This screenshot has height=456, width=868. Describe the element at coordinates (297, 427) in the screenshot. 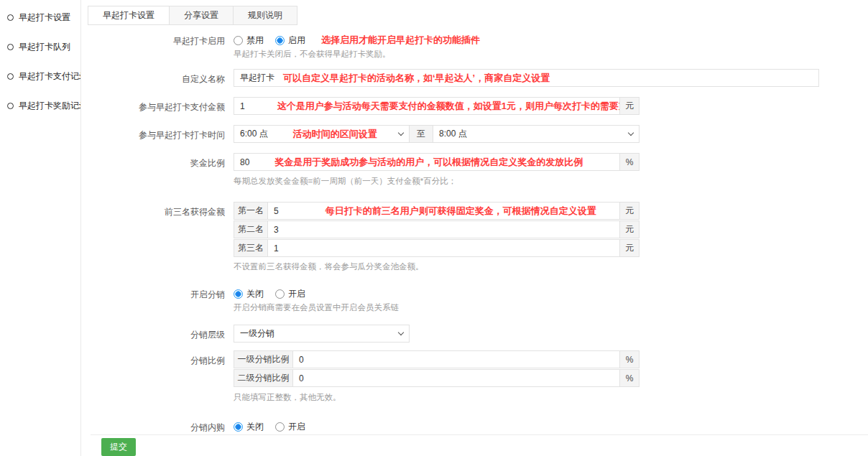

I see `radio-label-inner-on: 开启` at that location.